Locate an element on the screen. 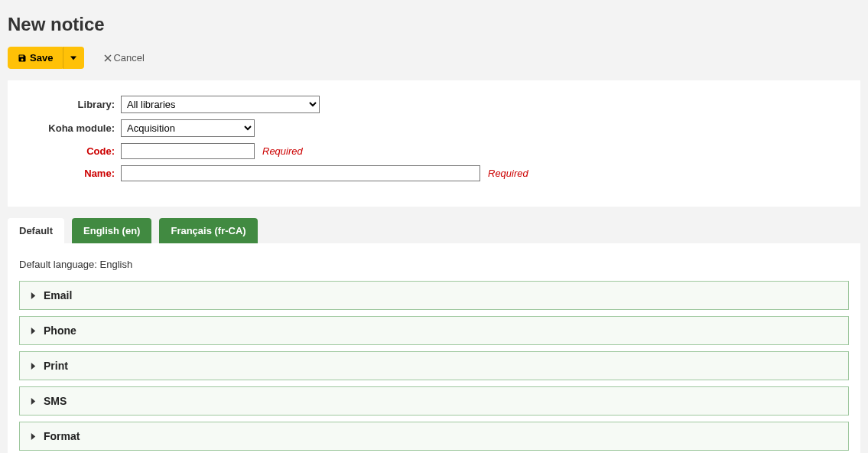 The width and height of the screenshot is (868, 453). accordion-sms: SMS is located at coordinates (434, 401).